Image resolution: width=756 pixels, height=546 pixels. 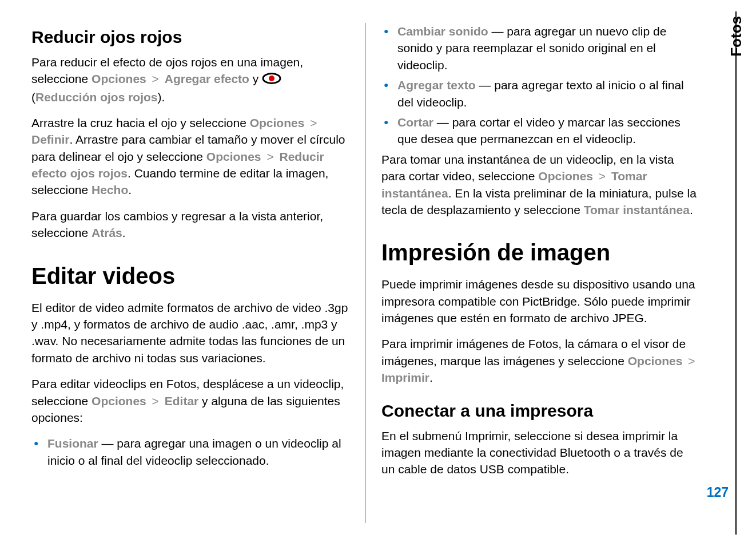 What do you see at coordinates (190, 224) in the screenshot?
I see `para-red-eye-save: Para guardar los cambios y regresar a la…` at bounding box center [190, 224].